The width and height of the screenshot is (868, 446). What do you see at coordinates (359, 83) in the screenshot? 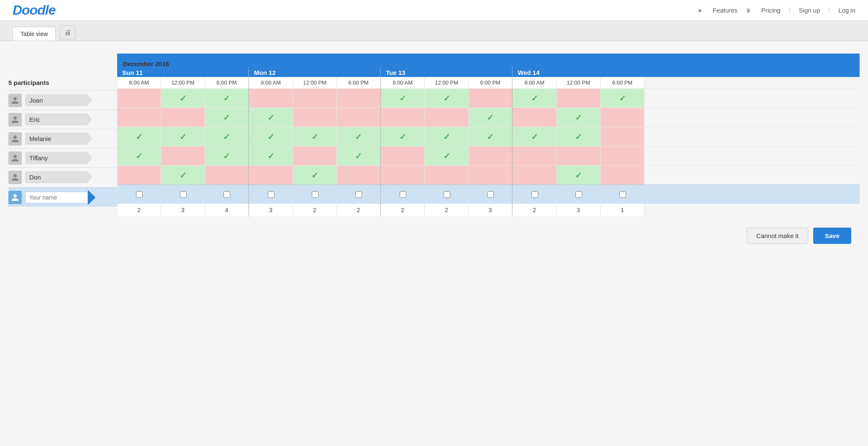
I see `time-mon12-600pm: 6:00 PM` at bounding box center [359, 83].